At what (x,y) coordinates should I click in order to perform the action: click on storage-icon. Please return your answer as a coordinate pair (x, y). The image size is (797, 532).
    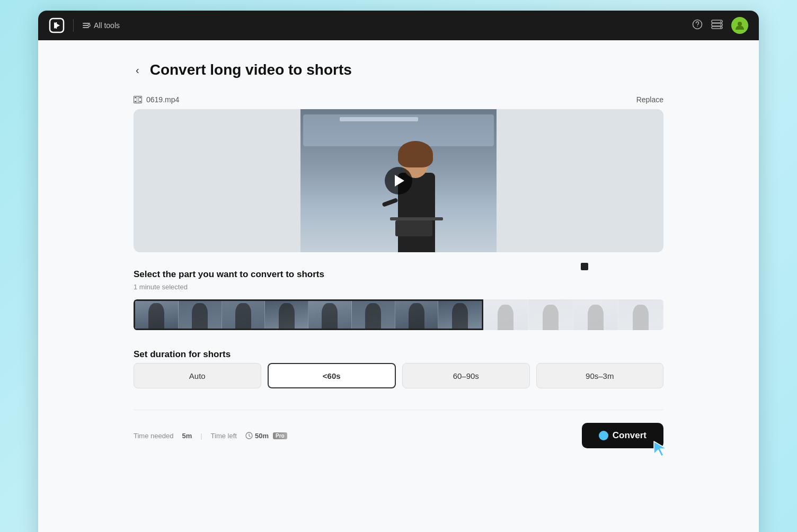
    Looking at the image, I should click on (717, 25).